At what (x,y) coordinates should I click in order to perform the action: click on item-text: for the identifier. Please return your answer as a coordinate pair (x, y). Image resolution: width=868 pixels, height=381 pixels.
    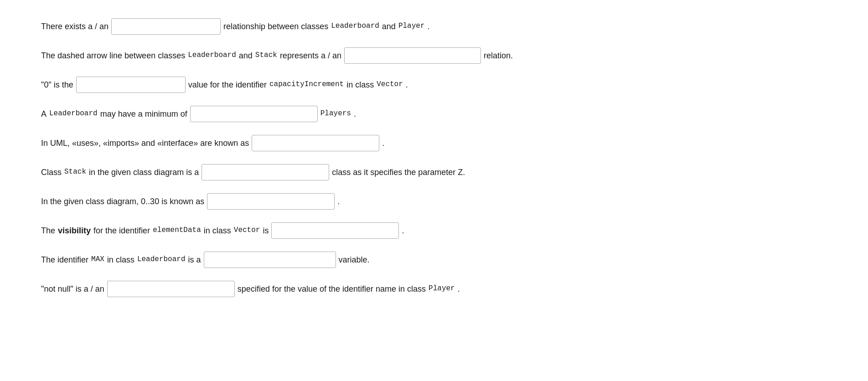
    Looking at the image, I should click on (122, 231).